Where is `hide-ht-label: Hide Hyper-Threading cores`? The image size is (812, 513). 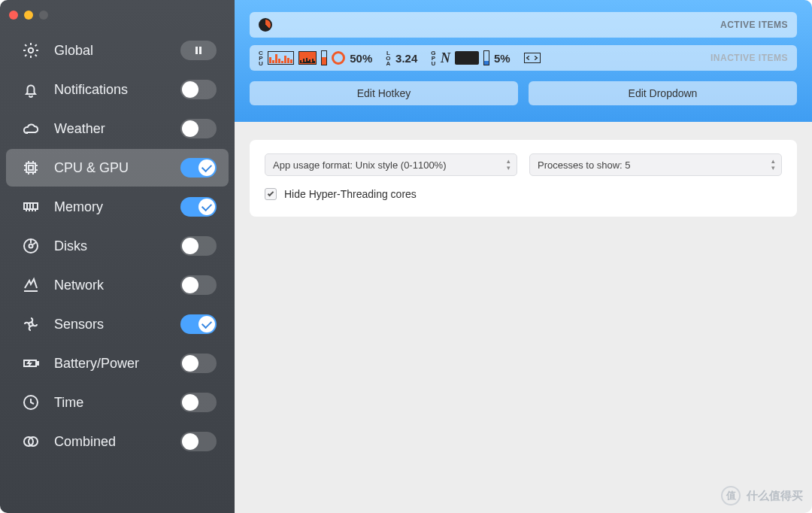
hide-ht-label: Hide Hyper-Threading cores is located at coordinates (350, 194).